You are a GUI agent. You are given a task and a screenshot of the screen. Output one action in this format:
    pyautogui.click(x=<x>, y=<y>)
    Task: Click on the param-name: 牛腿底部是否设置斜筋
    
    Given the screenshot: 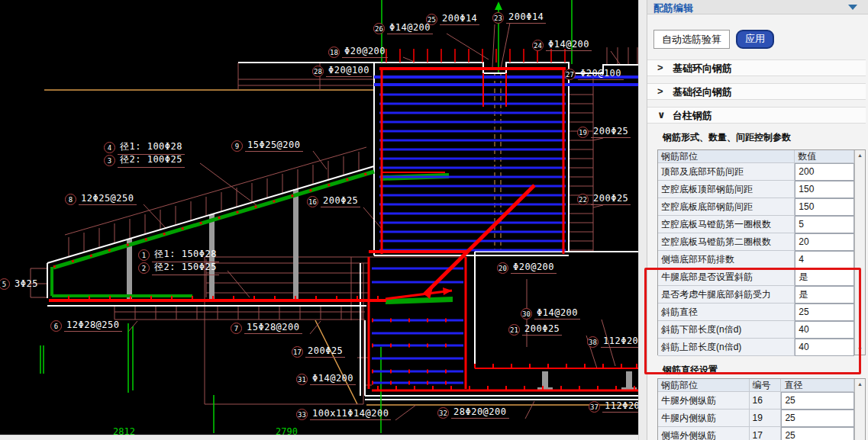 What is the action you would take?
    pyautogui.click(x=727, y=278)
    